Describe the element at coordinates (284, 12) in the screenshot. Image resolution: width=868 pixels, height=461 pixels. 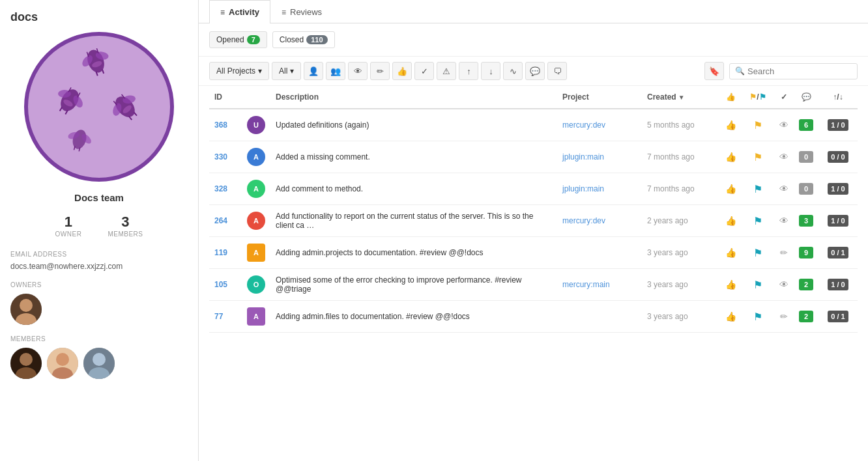
I see `reviews-tab-icon: ≡` at that location.